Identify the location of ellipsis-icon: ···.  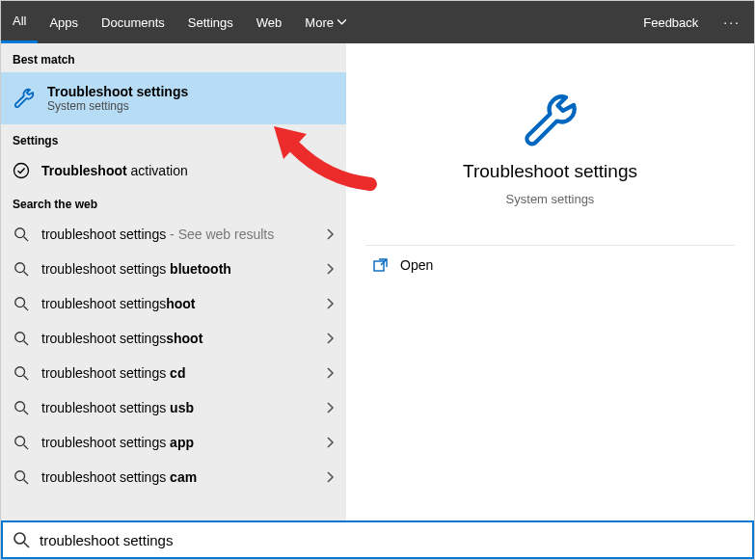
(732, 22).